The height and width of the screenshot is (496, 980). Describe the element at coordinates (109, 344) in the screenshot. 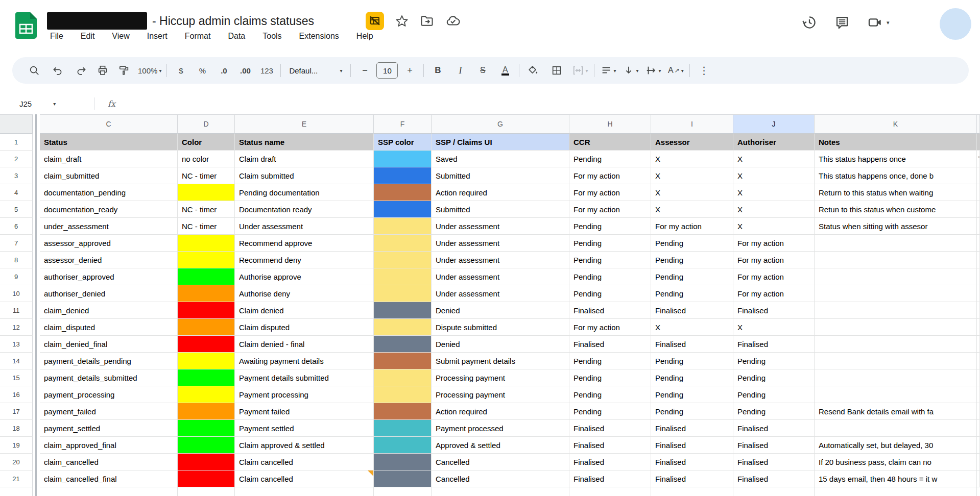

I see `cell-C13: claim_denied_final` at that location.